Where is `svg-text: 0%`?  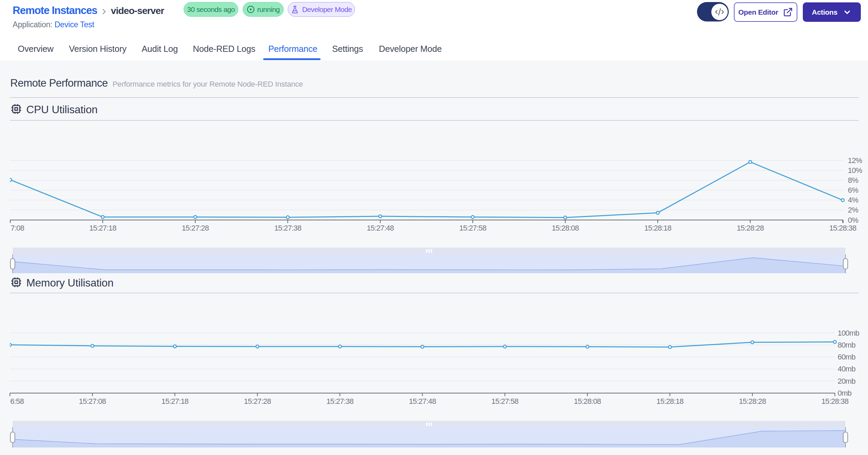 svg-text: 0% is located at coordinates (853, 220).